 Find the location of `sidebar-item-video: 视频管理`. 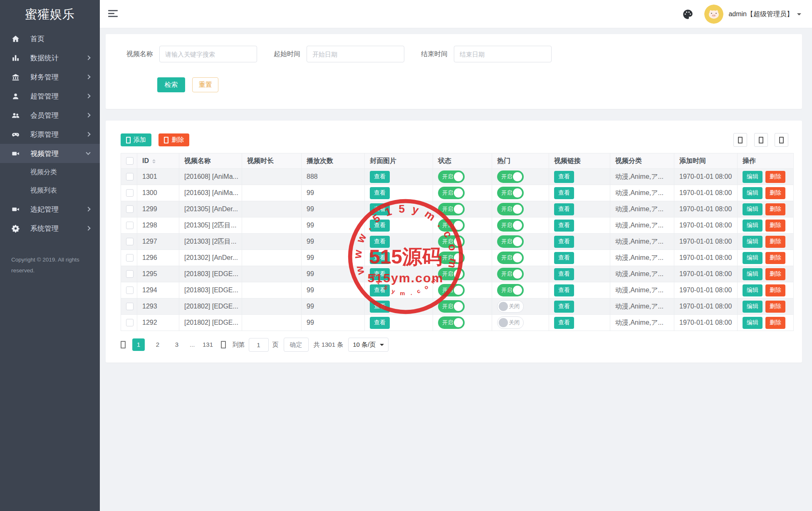

sidebar-item-video: 视频管理 is located at coordinates (50, 153).